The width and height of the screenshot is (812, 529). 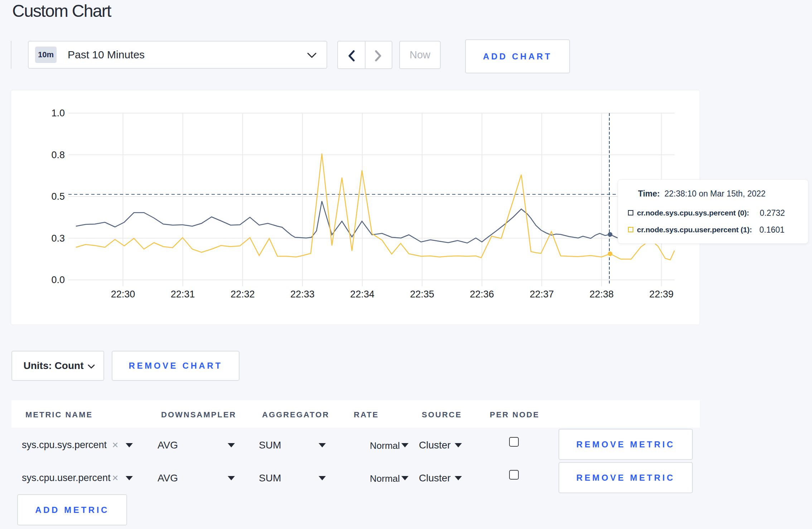 What do you see at coordinates (482, 294) in the screenshot?
I see `svg-text: 22:36` at bounding box center [482, 294].